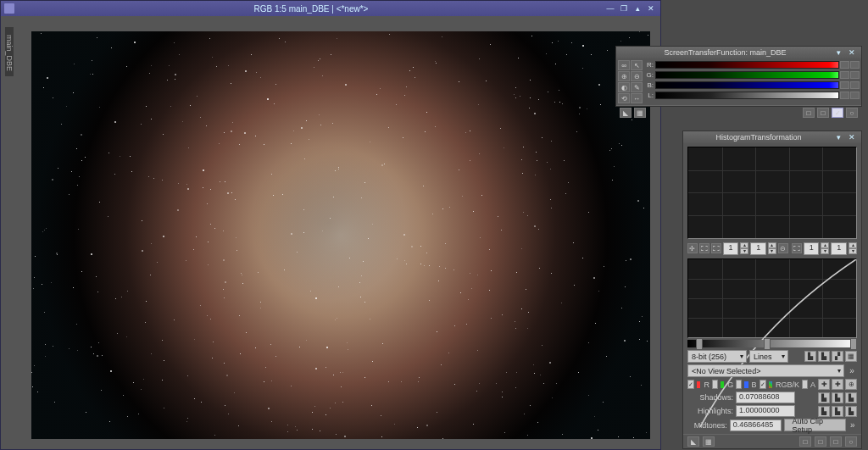 This screenshot has height=450, width=868. Describe the element at coordinates (853, 246) in the screenshot. I see `curve-zoom-y-up: ▴` at that location.